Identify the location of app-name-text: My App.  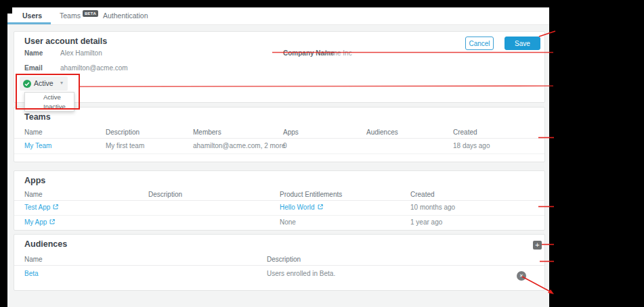
(35, 222).